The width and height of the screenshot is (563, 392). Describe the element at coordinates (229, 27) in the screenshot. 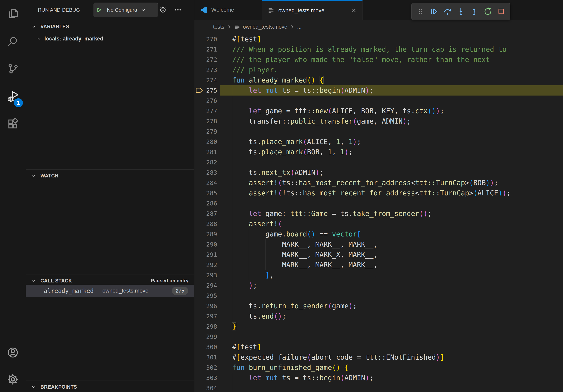

I see `chevron-right-icon` at that location.